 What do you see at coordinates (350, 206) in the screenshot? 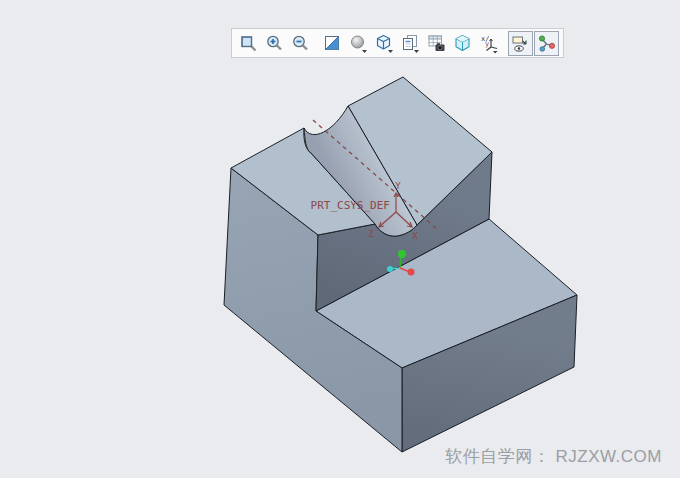
I see `csys-label: PRT_CSYS_DEF` at bounding box center [350, 206].